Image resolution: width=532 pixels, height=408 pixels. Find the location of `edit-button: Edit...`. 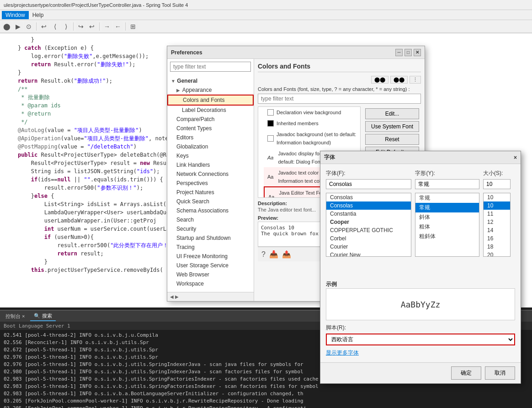

edit-button: Edit... is located at coordinates (392, 114).